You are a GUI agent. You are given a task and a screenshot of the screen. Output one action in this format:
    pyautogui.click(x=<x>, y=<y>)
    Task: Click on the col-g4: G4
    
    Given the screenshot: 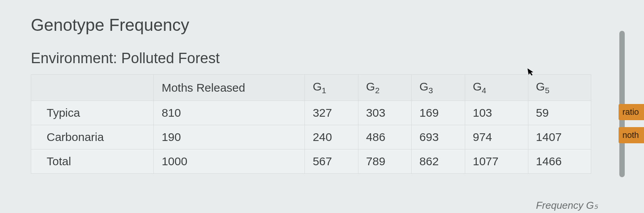 What is the action you would take?
    pyautogui.click(x=496, y=88)
    